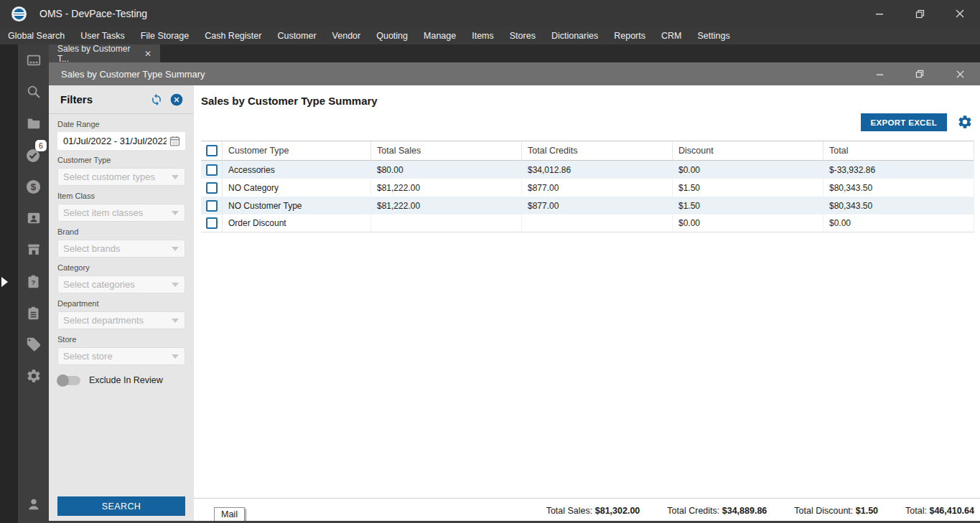 The width and height of the screenshot is (980, 523). Describe the element at coordinates (33, 344) in the screenshot. I see `sidebar-item-tags` at that location.